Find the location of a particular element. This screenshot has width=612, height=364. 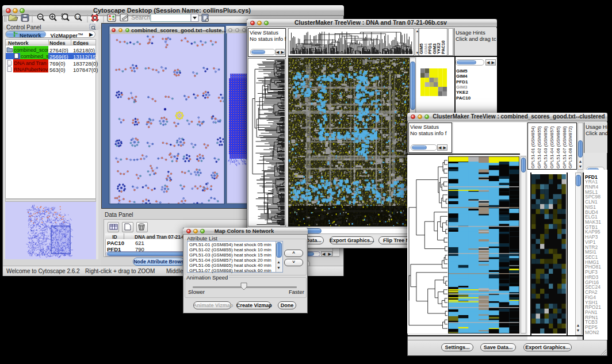

svg-text: GPL51-03 (GSM856) is located at coordinates (545, 147).